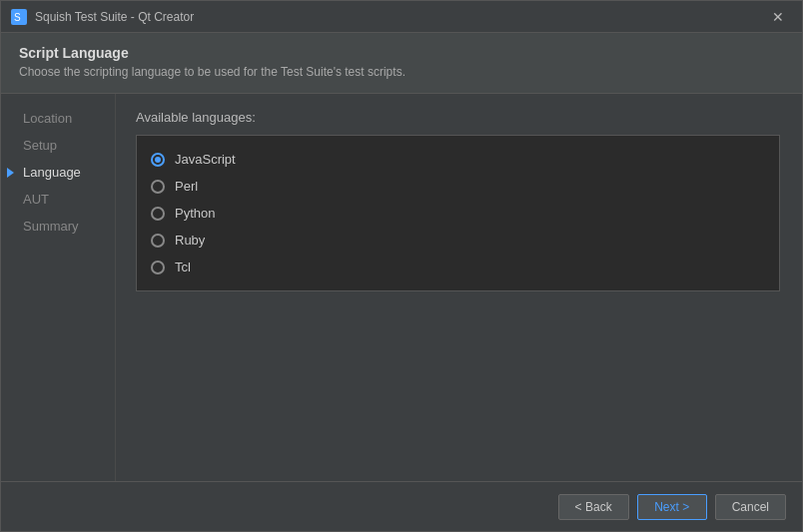 This screenshot has height=532, width=803. What do you see at coordinates (58, 200) in the screenshot?
I see `sidebar-item-aut: AUT` at bounding box center [58, 200].